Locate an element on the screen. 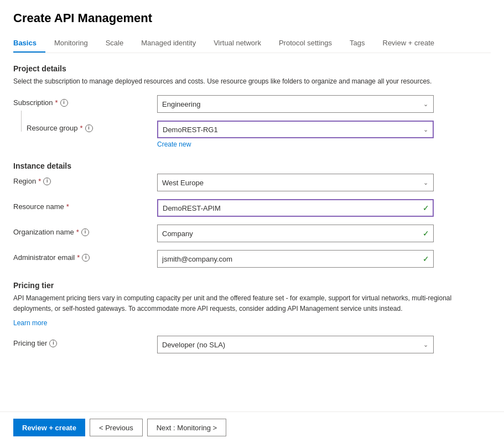  resource-group-dropdown-wrapper: DemoREST-RG1 ⌄ is located at coordinates (295, 129).